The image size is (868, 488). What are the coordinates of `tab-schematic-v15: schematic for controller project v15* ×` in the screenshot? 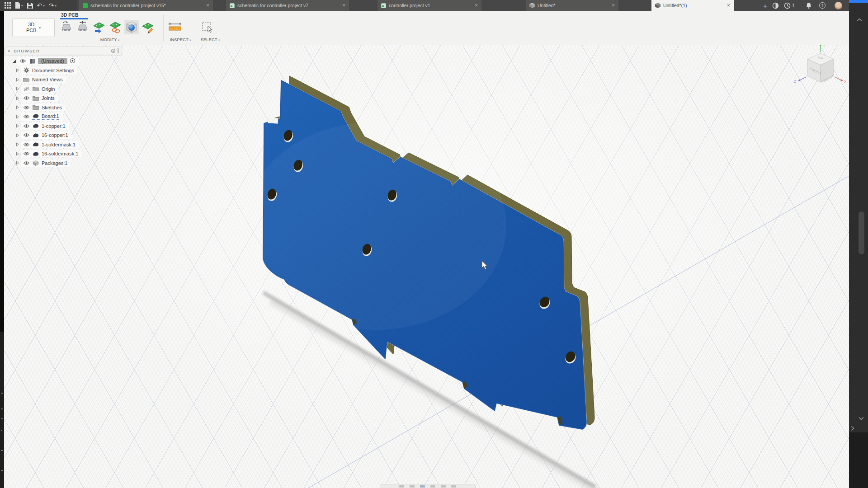 It's located at (146, 5).